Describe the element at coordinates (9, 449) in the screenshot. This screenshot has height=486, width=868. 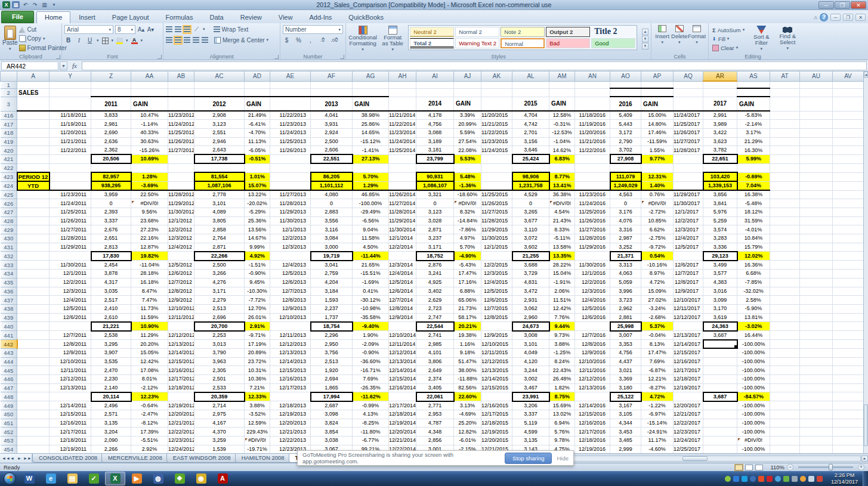
I see `row-header-454: 454` at that location.